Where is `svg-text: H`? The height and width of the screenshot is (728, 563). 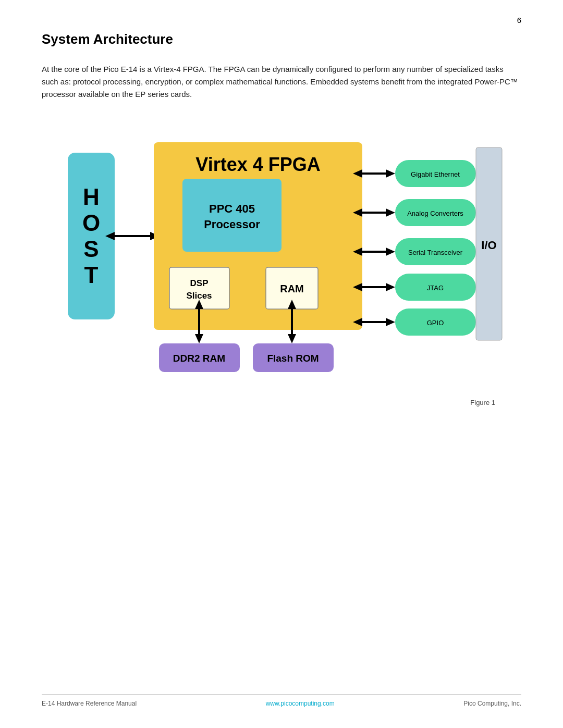 svg-text: H is located at coordinates (91, 197).